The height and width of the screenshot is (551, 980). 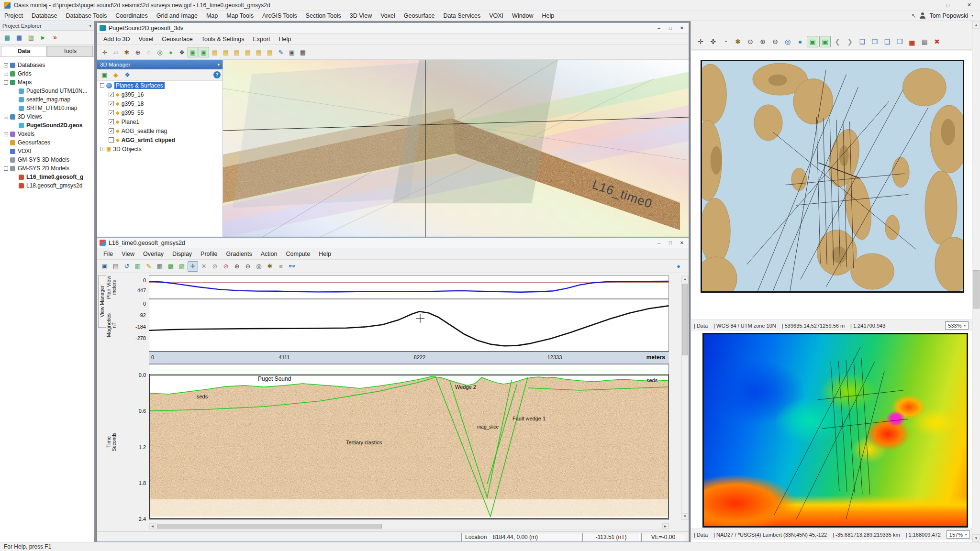 What do you see at coordinates (875, 42) in the screenshot?
I see `cascade-windows-icon: ❐` at bounding box center [875, 42].